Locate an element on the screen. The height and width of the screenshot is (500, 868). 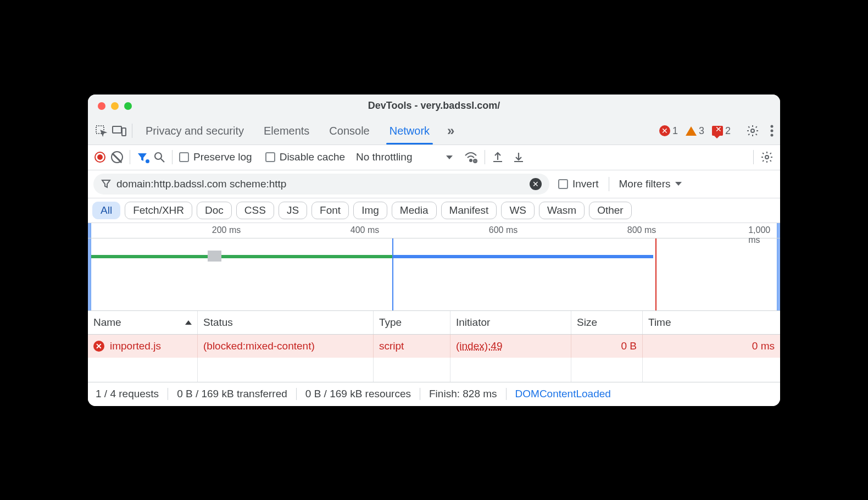
tab-console: Console is located at coordinates (349, 131).